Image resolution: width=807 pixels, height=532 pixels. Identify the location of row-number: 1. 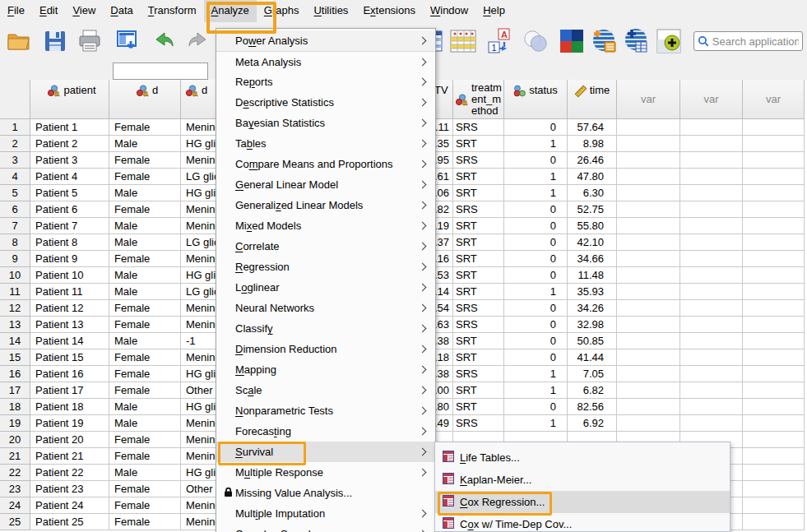
(15, 127).